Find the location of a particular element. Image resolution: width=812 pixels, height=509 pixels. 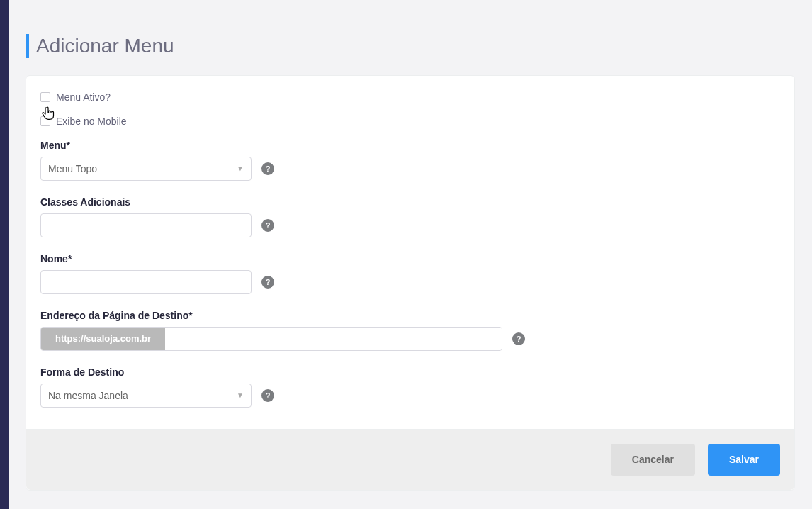

endereco-input is located at coordinates (333, 339).